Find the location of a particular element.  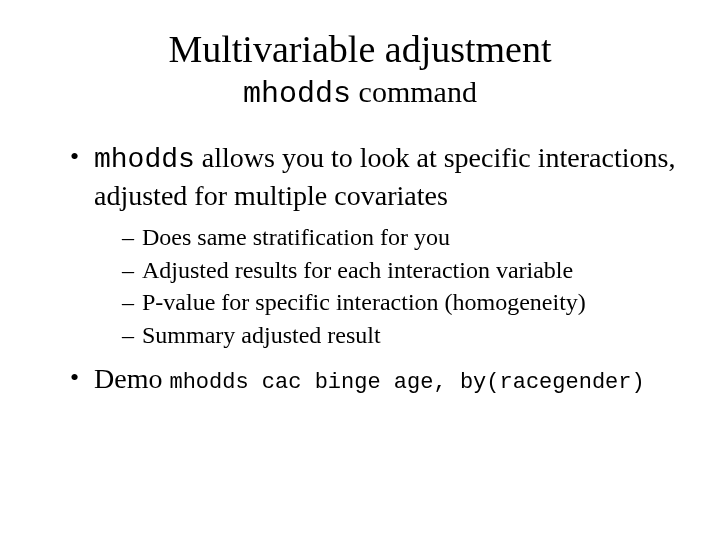

title-block: Multivariable adjustment mhodds command is located at coordinates (360, 70).